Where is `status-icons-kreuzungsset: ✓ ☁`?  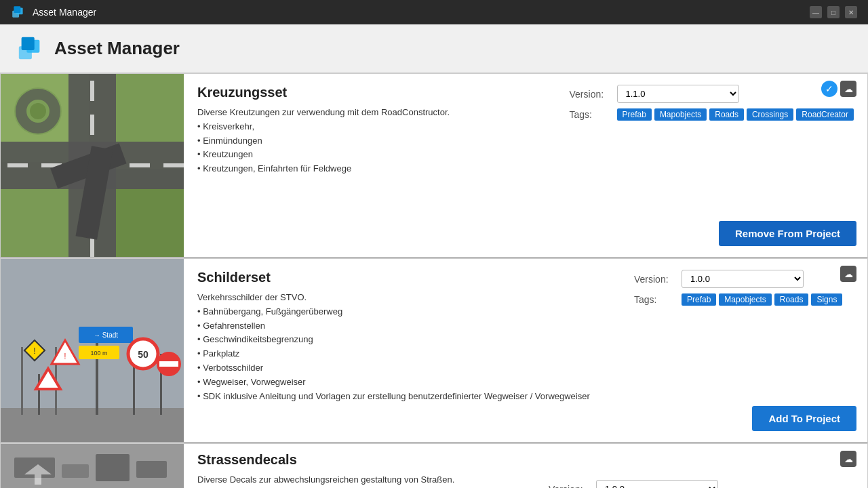 status-icons-kreuzungsset: ✓ ☁ is located at coordinates (839, 89).